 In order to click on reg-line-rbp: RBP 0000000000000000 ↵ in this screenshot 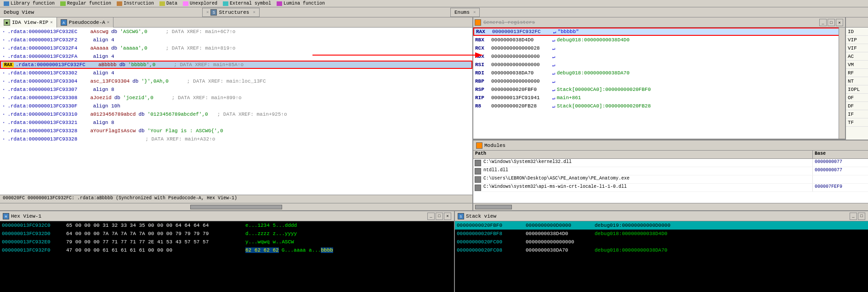, I will do `click(659, 81)`.